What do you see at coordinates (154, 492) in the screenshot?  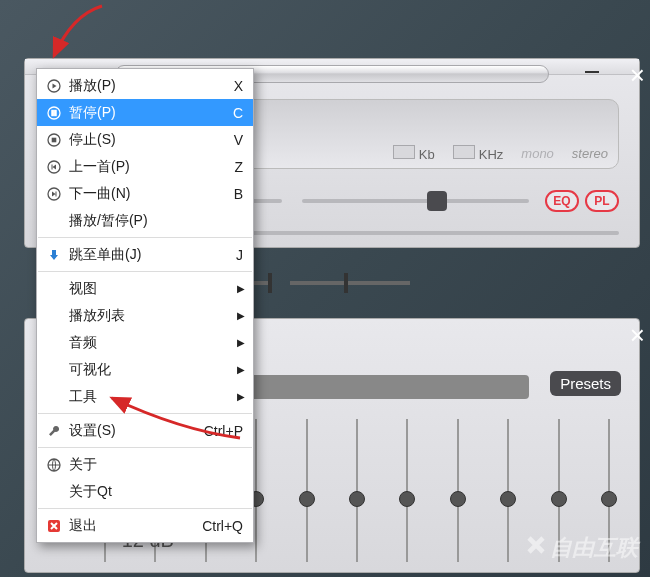 I see `menu-item-label: 关于Qt` at bounding box center [154, 492].